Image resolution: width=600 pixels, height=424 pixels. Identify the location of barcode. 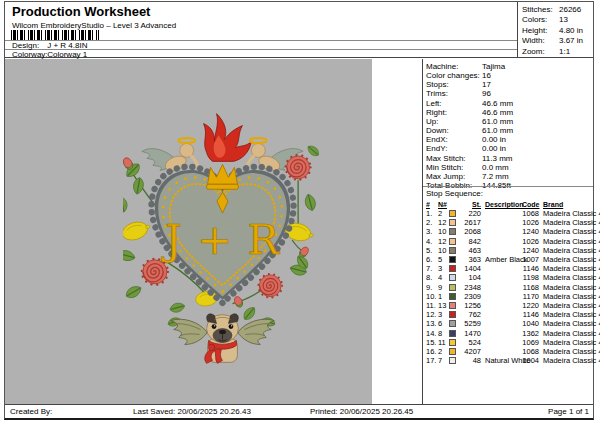
(55, 35).